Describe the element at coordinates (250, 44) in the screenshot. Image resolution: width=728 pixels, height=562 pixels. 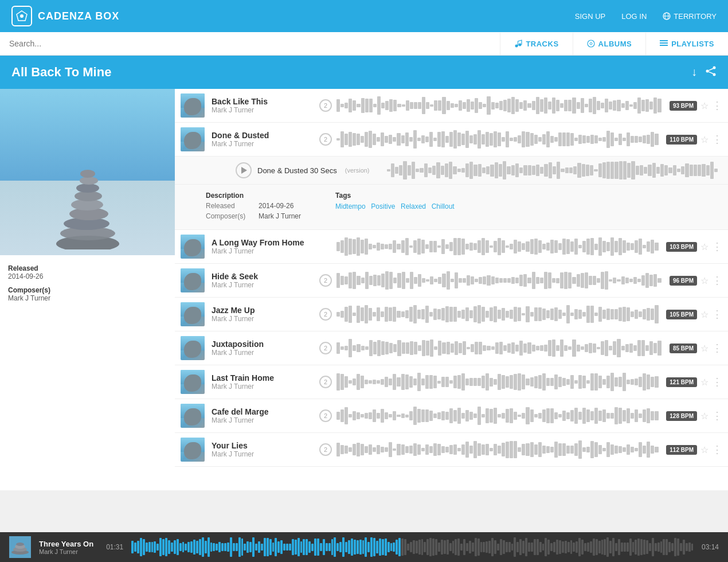
I see `search-input` at that location.